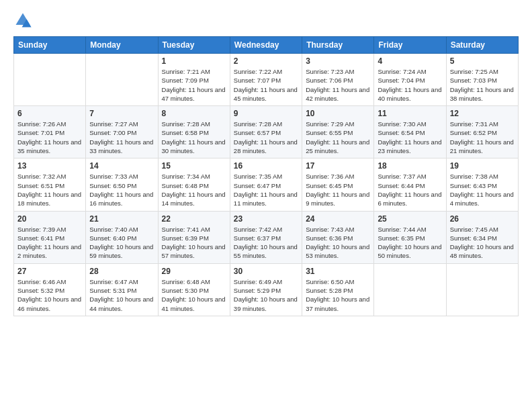 This screenshot has width=532, height=411. I want to click on day-info: Sunrise: 7:23 AM Sunset: 7:06 PM Dayligh…, so click(338, 85).